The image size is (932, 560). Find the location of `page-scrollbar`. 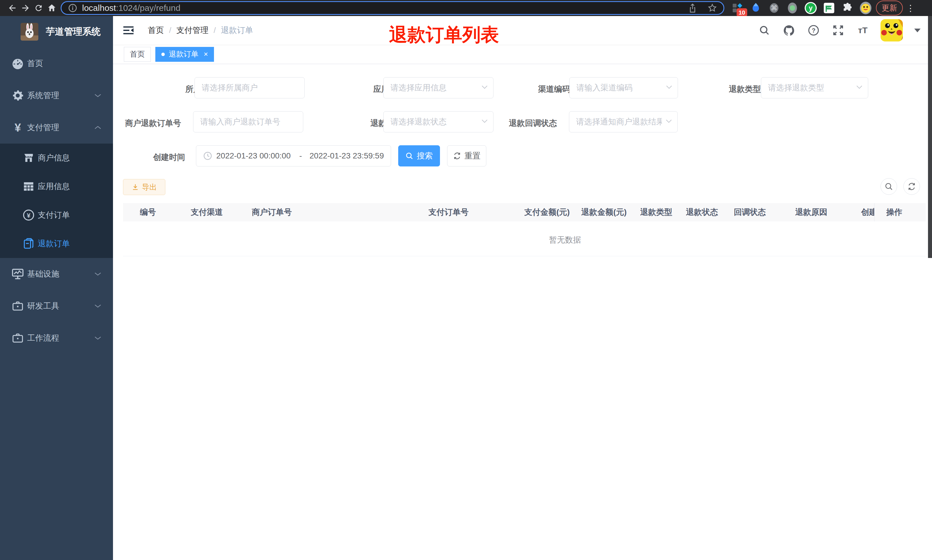

page-scrollbar is located at coordinates (930, 137).